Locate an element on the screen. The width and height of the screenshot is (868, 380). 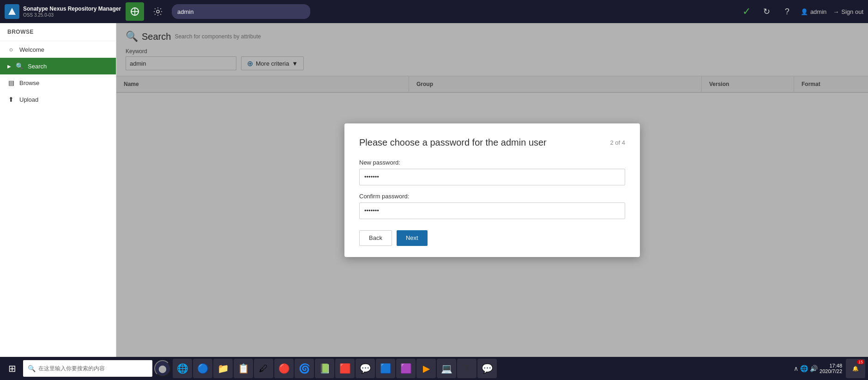
taskbar-app15-icon: T is located at coordinates (467, 368).